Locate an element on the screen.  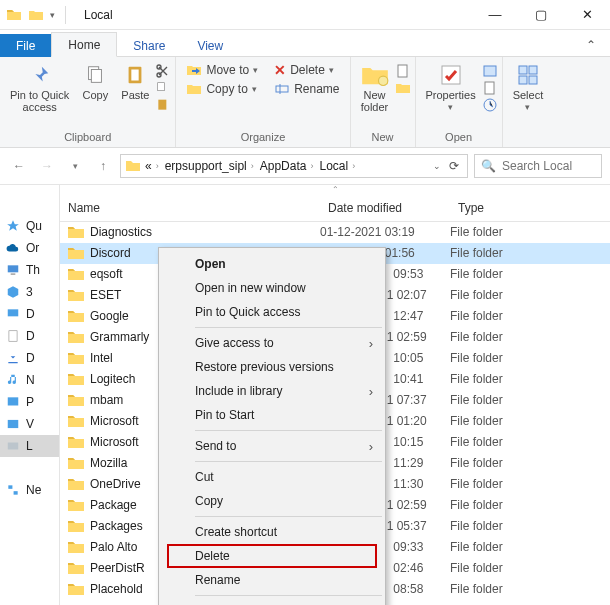
ctx-rename: Rename is located at coordinates (272, 580).